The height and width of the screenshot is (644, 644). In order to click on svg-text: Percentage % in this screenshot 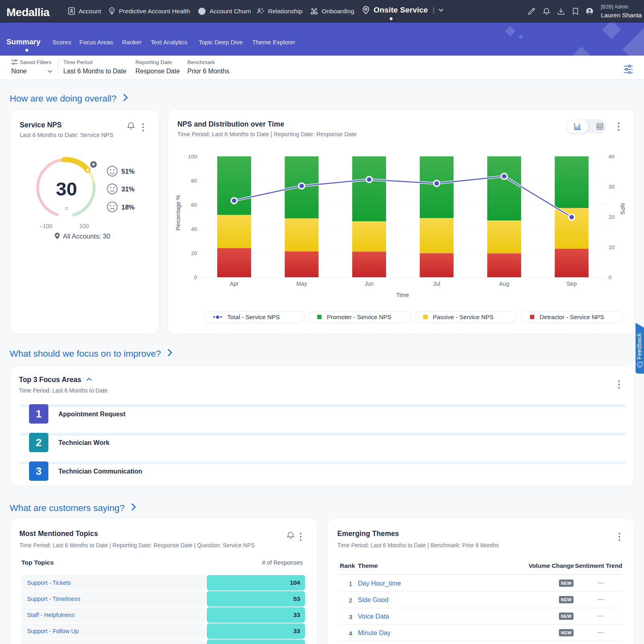, I will do `click(178, 213)`.